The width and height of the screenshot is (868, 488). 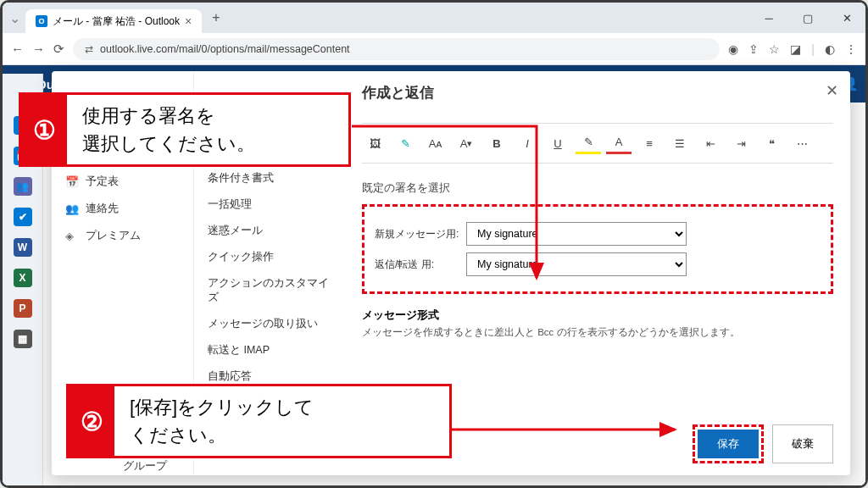 I want to click on rail-more-icon: ▦, so click(x=23, y=339).